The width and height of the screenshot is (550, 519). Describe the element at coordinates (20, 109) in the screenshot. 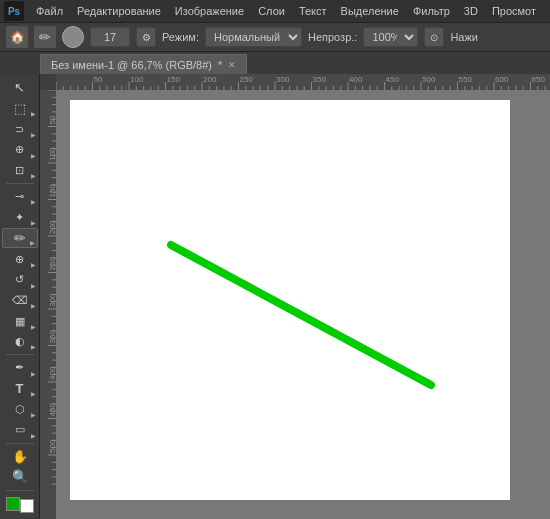

I see `marquee-tool-btn: ⬚ ▶` at that location.